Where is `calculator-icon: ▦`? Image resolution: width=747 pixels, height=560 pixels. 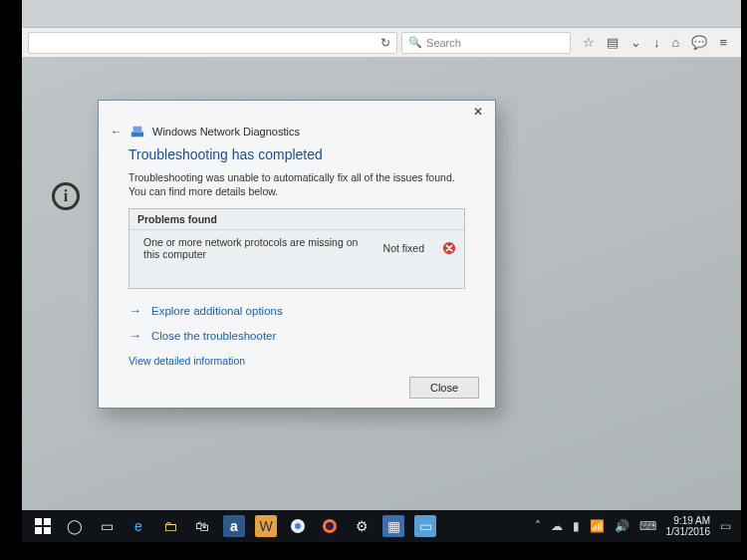 calculator-icon: ▦ is located at coordinates (393, 526).